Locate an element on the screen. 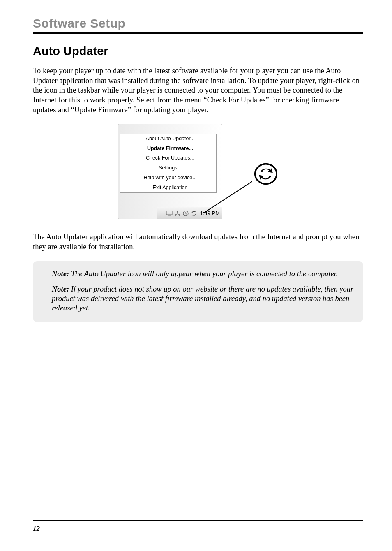 The height and width of the screenshot is (551, 392). menu-item-update-firmware: Update Firmware... is located at coordinates (168, 149).